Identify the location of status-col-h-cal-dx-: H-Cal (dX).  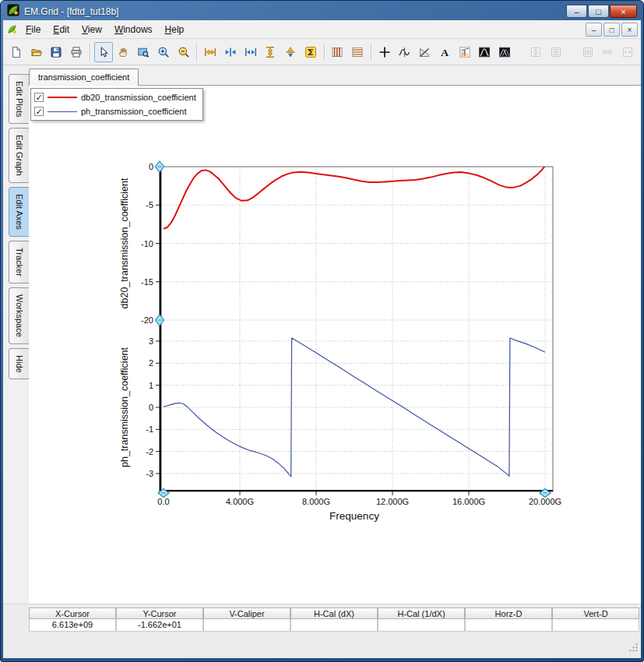
(334, 614).